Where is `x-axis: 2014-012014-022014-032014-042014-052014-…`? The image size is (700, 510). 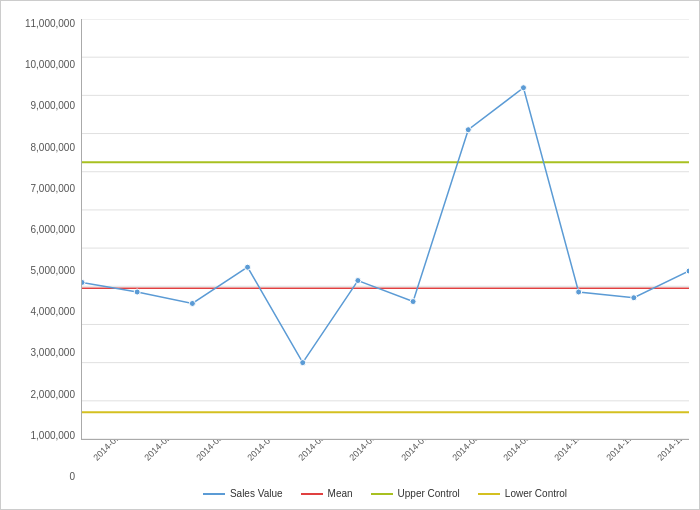 x-axis: 2014-012014-022014-032014-042014-052014-… is located at coordinates (385, 447).